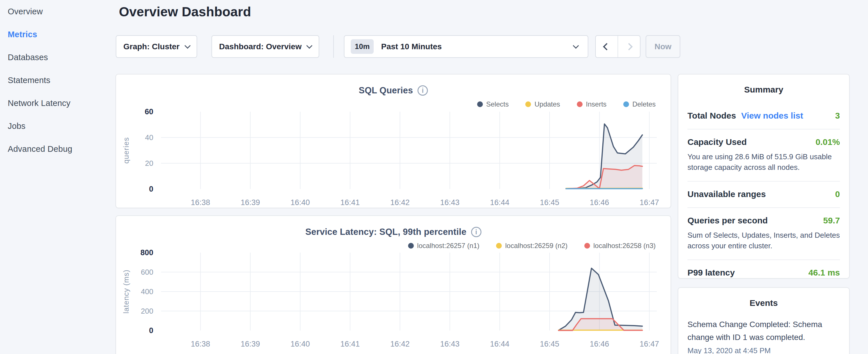 The width and height of the screenshot is (868, 354). What do you see at coordinates (607, 46) in the screenshot?
I see `time-step-back-button` at bounding box center [607, 46].